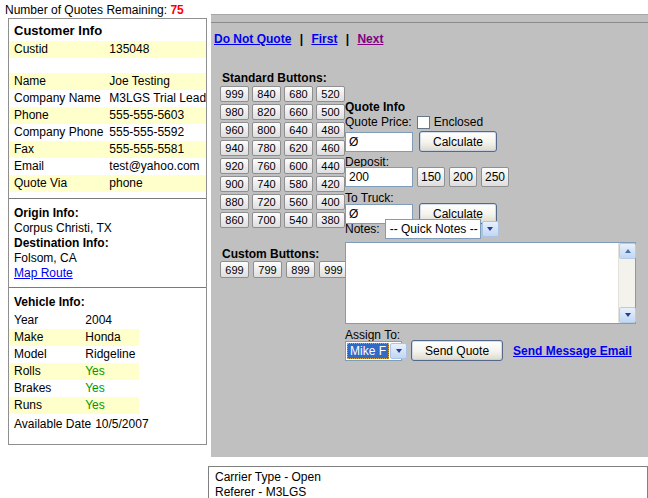 The height and width of the screenshot is (498, 648). I want to click on notes-text-area, so click(482, 283).